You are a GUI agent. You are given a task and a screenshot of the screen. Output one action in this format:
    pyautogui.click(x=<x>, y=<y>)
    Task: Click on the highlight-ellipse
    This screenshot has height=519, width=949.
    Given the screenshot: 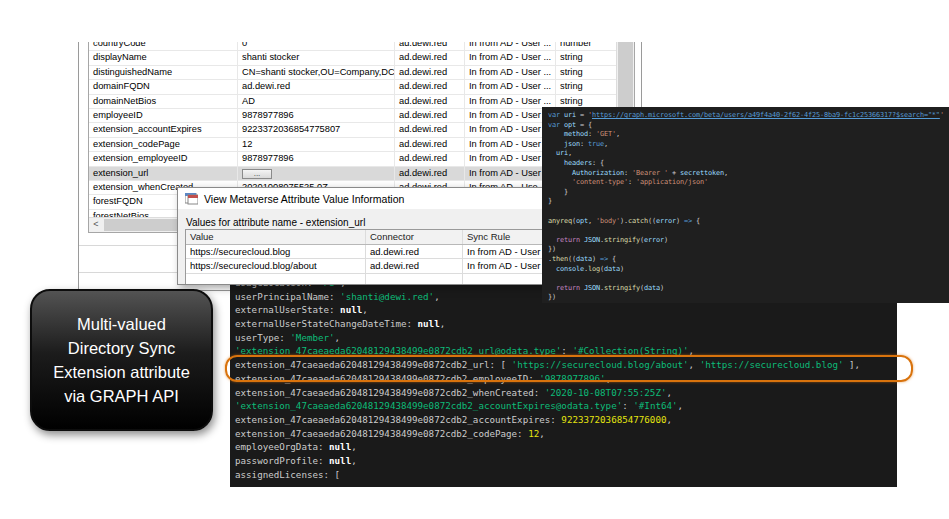 What is the action you would take?
    pyautogui.click(x=569, y=368)
    